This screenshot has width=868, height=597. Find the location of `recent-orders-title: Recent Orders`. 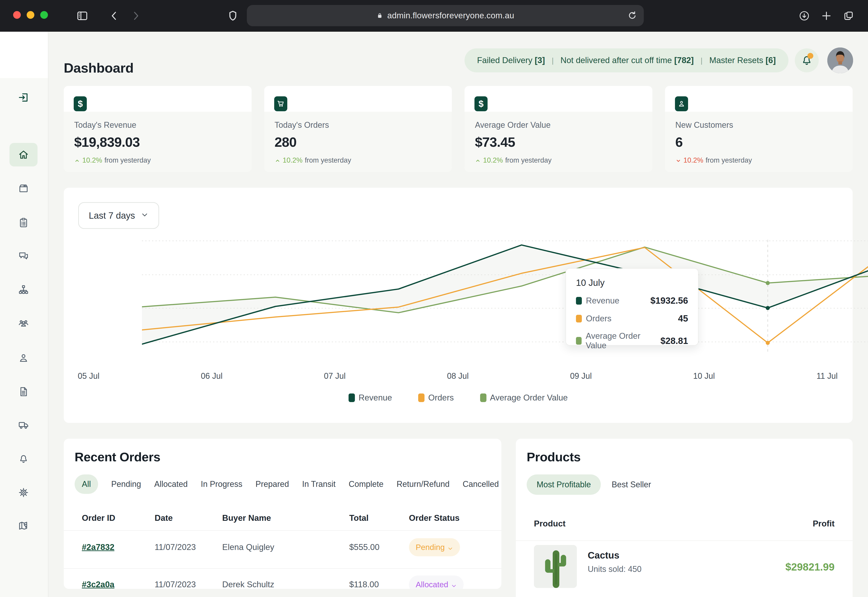

recent-orders-title: Recent Orders is located at coordinates (117, 457).